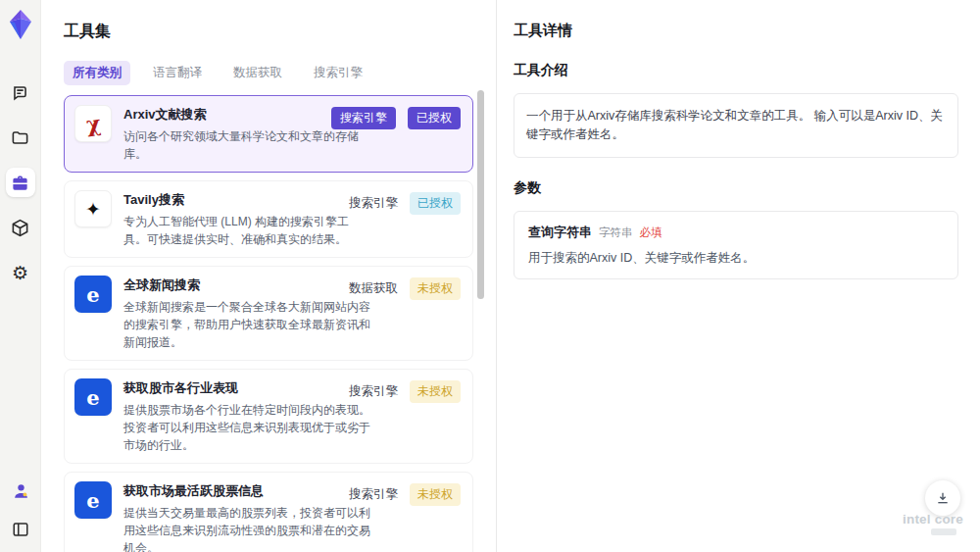 Image resolution: width=980 pixels, height=552 pixels. What do you see at coordinates (247, 427) in the screenshot?
I see `tool-description: 提供股票市场各个行业在特定时间段内的表现。投资者可以利用这些信息来识别表现优于或…` at bounding box center [247, 427].